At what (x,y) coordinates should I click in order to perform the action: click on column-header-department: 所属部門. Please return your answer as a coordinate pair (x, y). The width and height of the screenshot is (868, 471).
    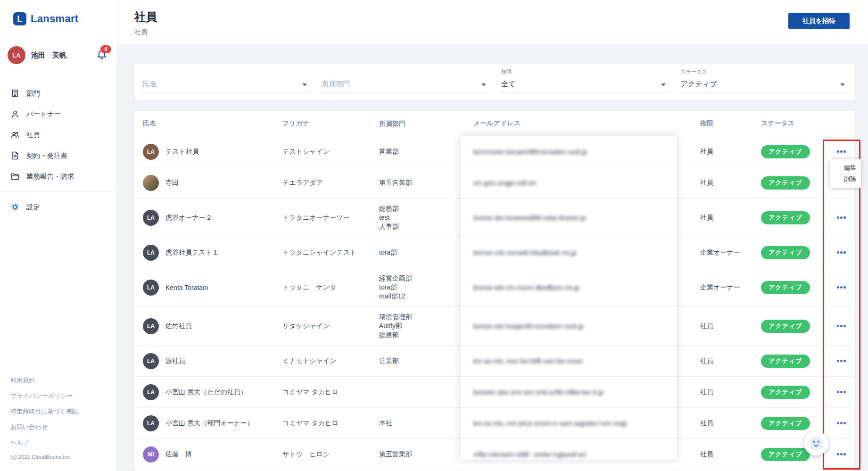
    Looking at the image, I should click on (426, 124).